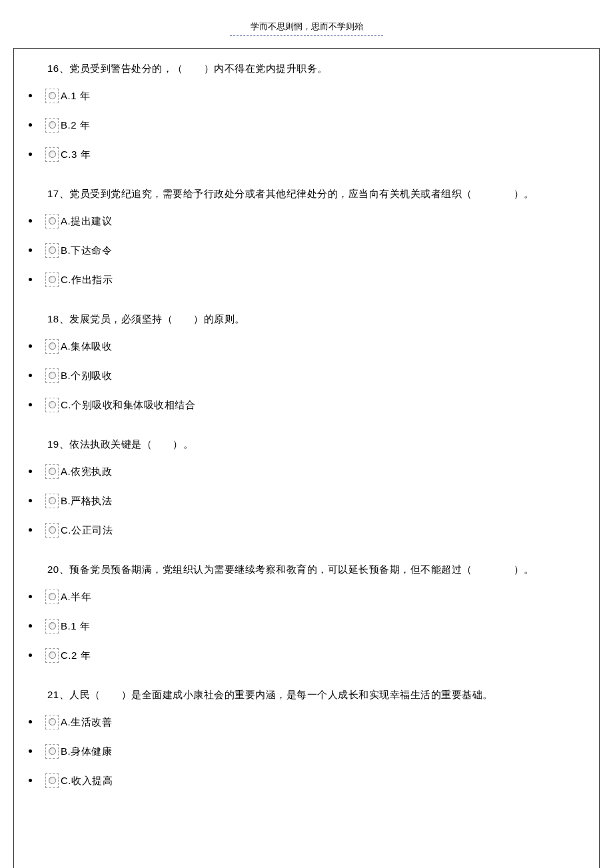 Image resolution: width=613 pixels, height=868 pixels. What do you see at coordinates (87, 280) in the screenshot?
I see `option-label: C.作出指示` at bounding box center [87, 280].